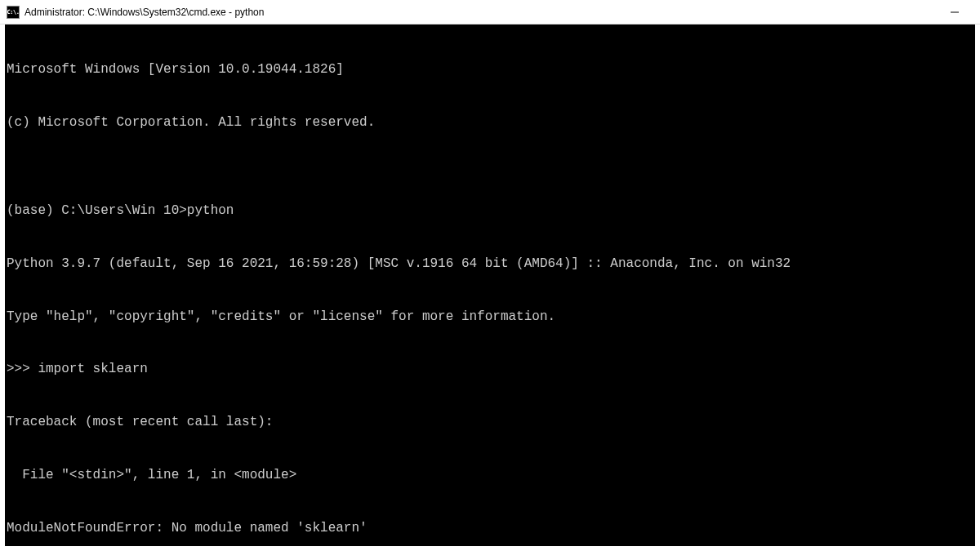  What do you see at coordinates (13, 12) in the screenshot?
I see `cmd-icon: C:\.` at bounding box center [13, 12].